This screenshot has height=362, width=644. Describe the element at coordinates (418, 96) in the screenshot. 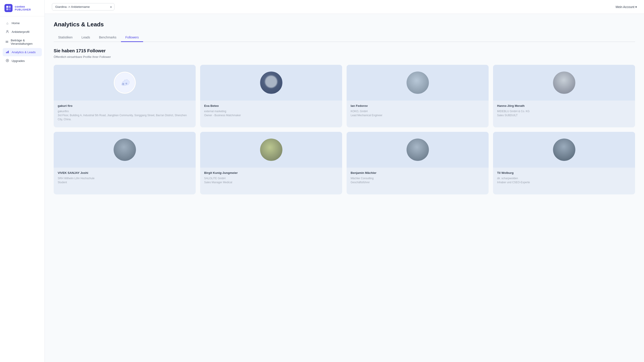

I see `follower-card-3: Ian Fedorov KOKO, GmbH Lead Mechanical E…` at that location.